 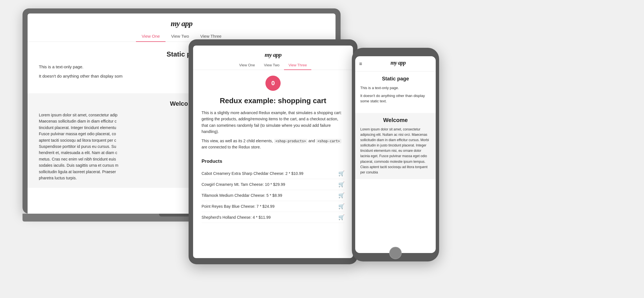 What do you see at coordinates (273, 83) in the screenshot?
I see `cart-count: 0` at bounding box center [273, 83].